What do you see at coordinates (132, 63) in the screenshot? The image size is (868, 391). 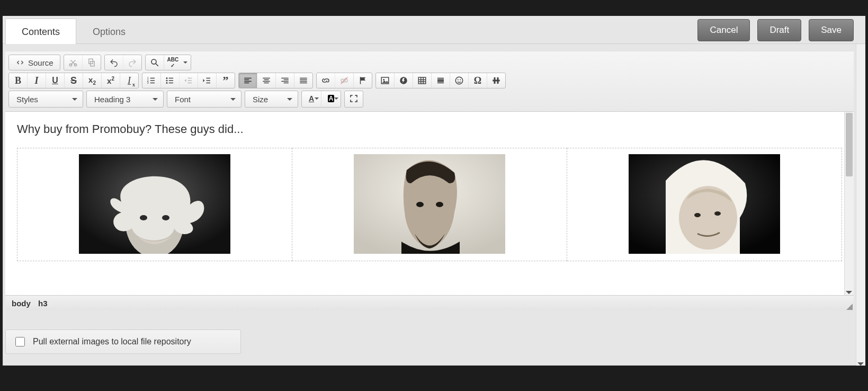 I see `redo-icon` at bounding box center [132, 63].